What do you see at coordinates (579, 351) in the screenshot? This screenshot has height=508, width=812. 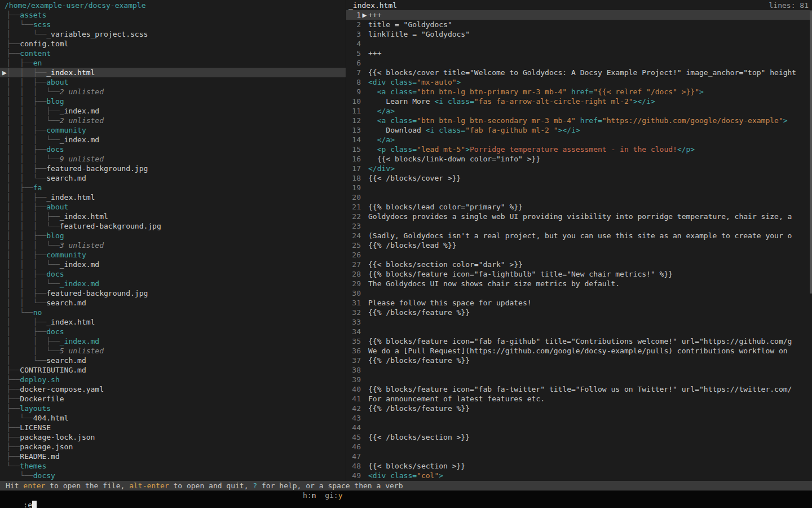 I see `code-line: 36 We do a [Pull Request](https://github…` at bounding box center [579, 351].